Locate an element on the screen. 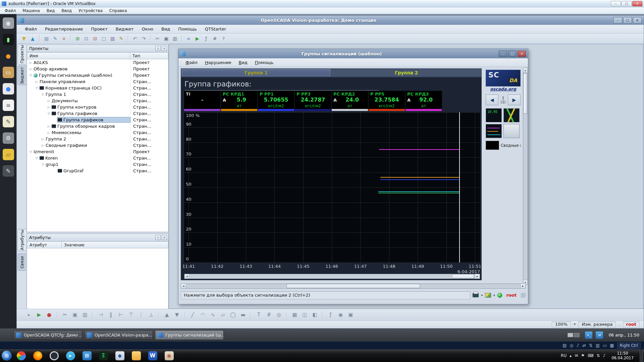 This screenshot has width=644, height=362. tree-item: grup1 is located at coordinates (88, 164).